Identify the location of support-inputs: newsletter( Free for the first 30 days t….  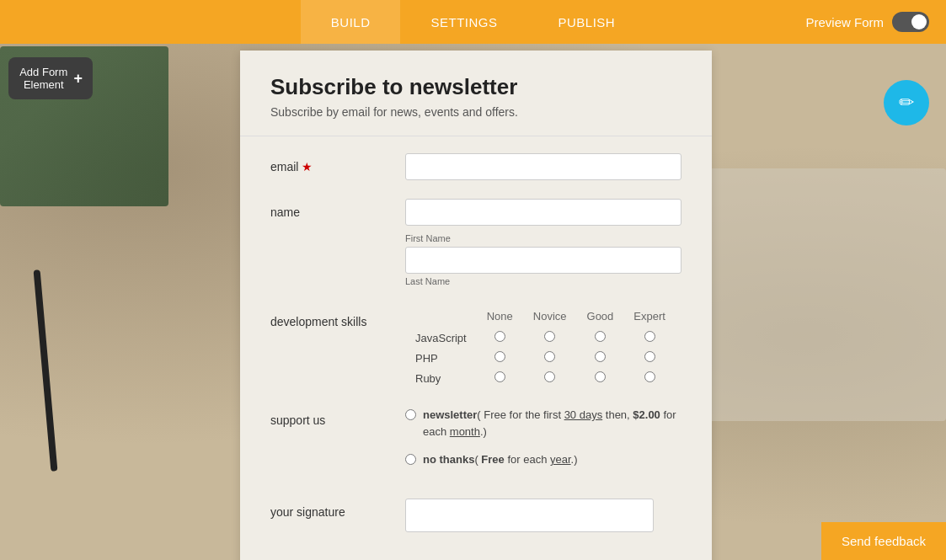
(543, 443).